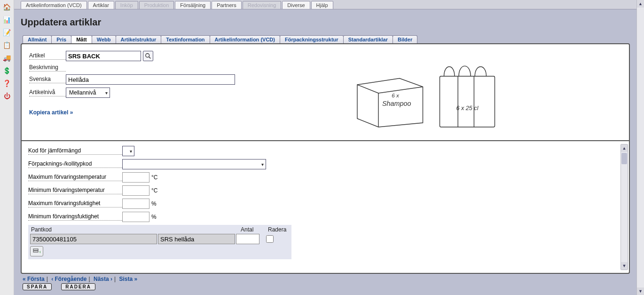 This screenshot has height=295, width=644. What do you see at coordinates (194, 164) in the screenshot?
I see `forpack-select` at bounding box center [194, 164].